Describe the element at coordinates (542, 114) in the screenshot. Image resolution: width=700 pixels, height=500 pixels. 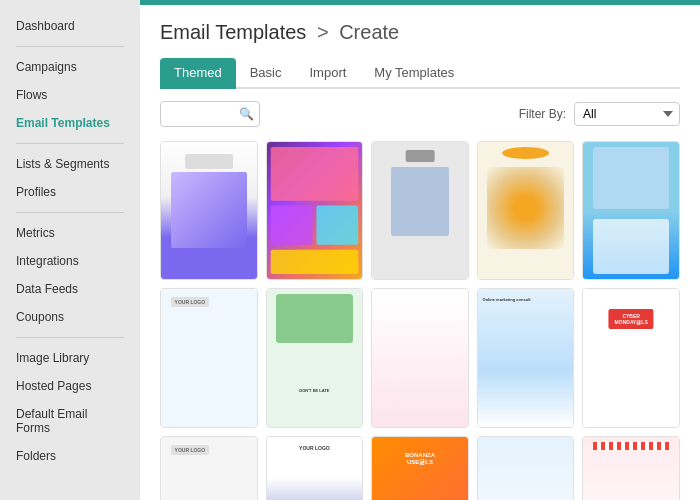
I see `filter-label: Filter By:` at that location.